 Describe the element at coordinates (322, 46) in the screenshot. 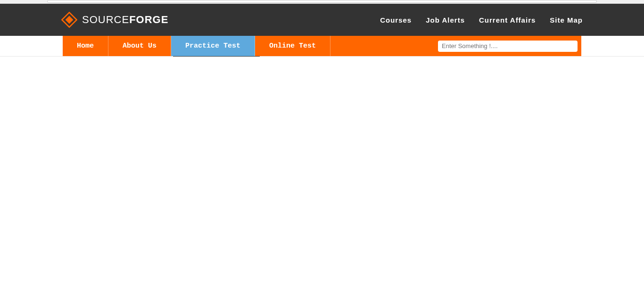

I see `main-nav: Home About Us Practice Test Online Test …` at that location.